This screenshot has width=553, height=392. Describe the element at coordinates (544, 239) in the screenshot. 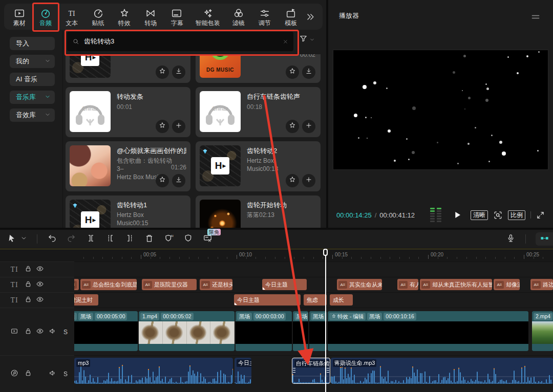

I see `snap-button` at that location.